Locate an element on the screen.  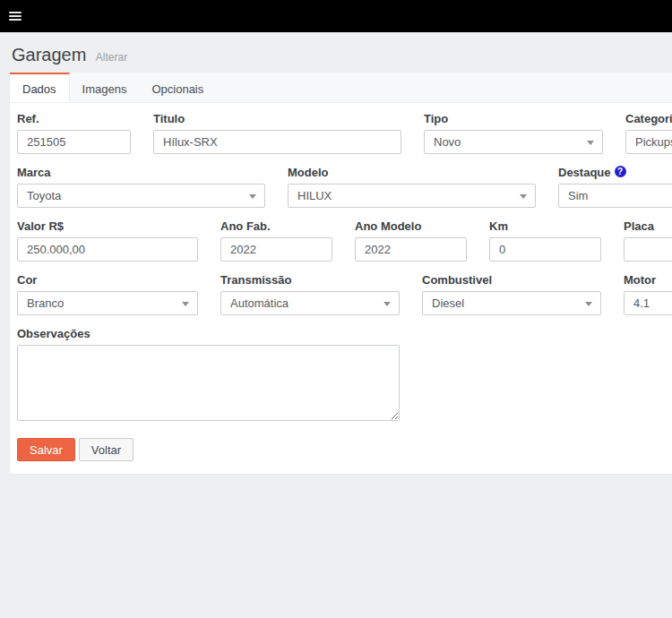
cor-select: Branco is located at coordinates (108, 303).